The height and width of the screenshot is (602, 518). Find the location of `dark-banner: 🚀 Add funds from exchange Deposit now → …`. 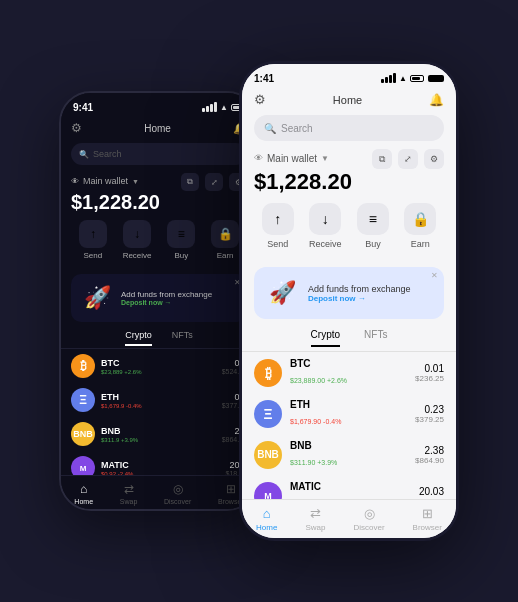

dark-banner: 🚀 Add funds from exchange Deposit now → … is located at coordinates (159, 298).